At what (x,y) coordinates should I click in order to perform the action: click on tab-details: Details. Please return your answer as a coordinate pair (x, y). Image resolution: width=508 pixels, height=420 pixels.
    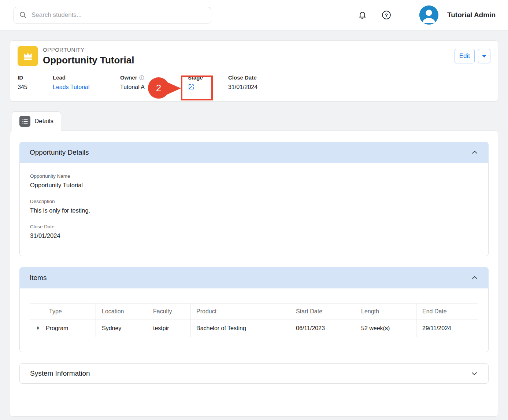
    Looking at the image, I should click on (37, 121).